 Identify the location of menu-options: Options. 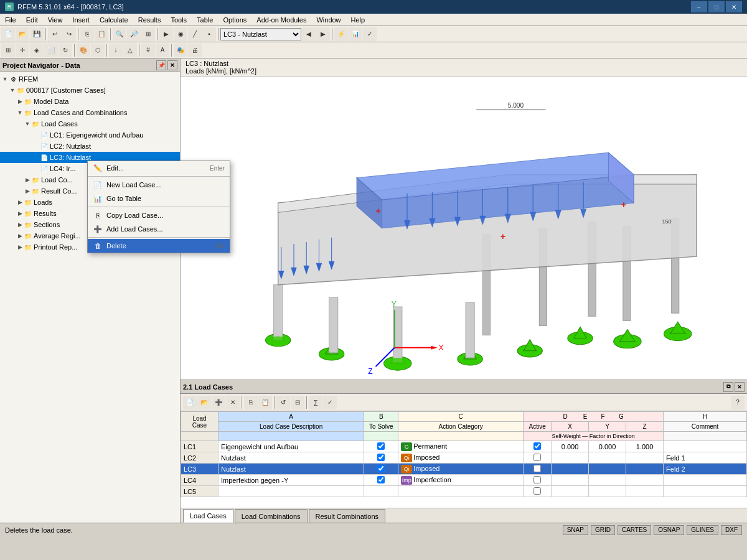
(235, 20).